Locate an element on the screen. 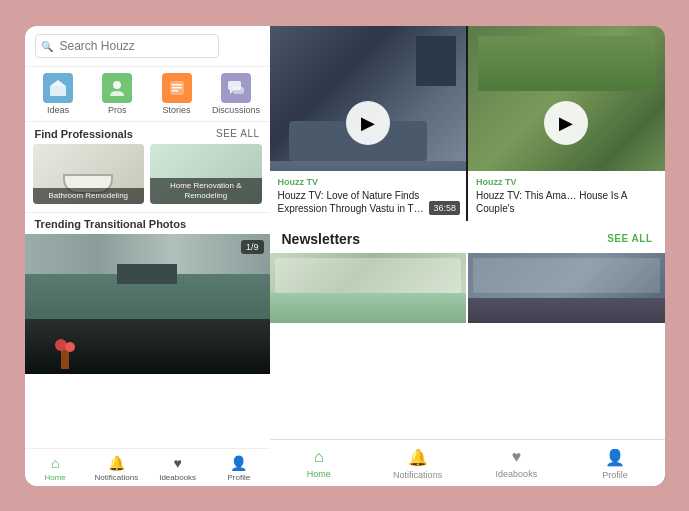 This screenshot has width=689, height=511. trending-photos: 1/9 is located at coordinates (148, 341).